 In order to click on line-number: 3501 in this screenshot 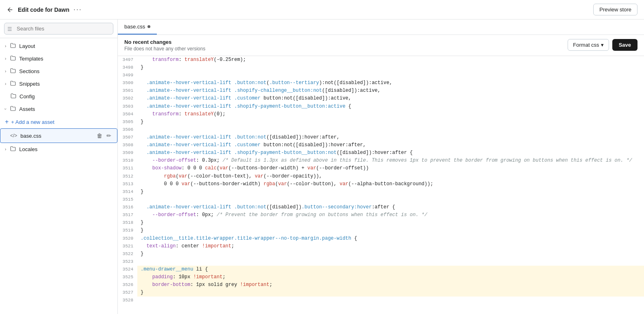, I will do `click(128, 91)`.